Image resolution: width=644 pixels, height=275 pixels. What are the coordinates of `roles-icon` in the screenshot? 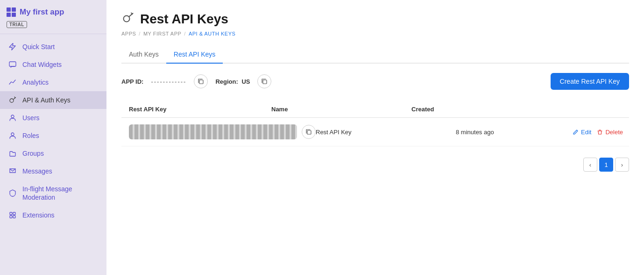 It's located at (13, 136).